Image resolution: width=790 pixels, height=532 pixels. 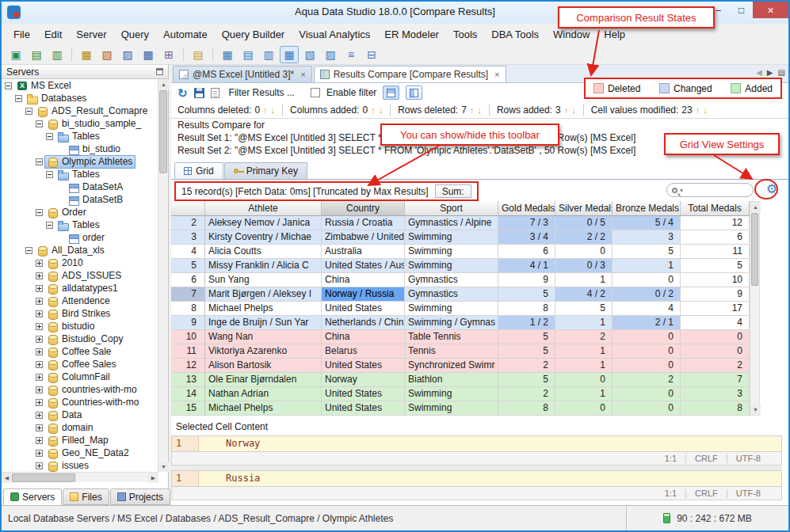 What do you see at coordinates (91, 35) in the screenshot?
I see `menu-item-server: Server` at bounding box center [91, 35].